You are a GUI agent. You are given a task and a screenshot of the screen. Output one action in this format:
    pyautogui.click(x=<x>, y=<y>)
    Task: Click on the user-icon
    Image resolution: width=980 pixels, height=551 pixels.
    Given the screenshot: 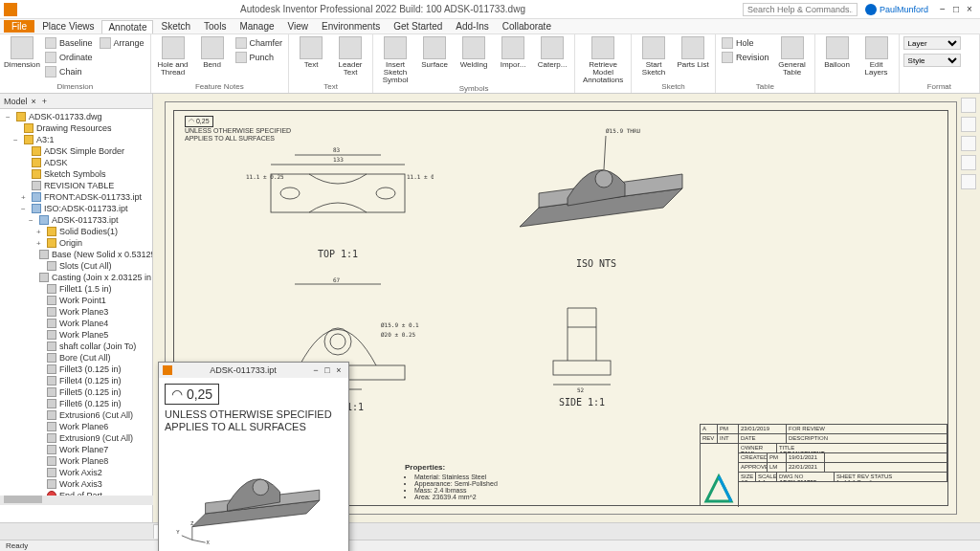 What is the action you would take?
    pyautogui.click(x=871, y=10)
    